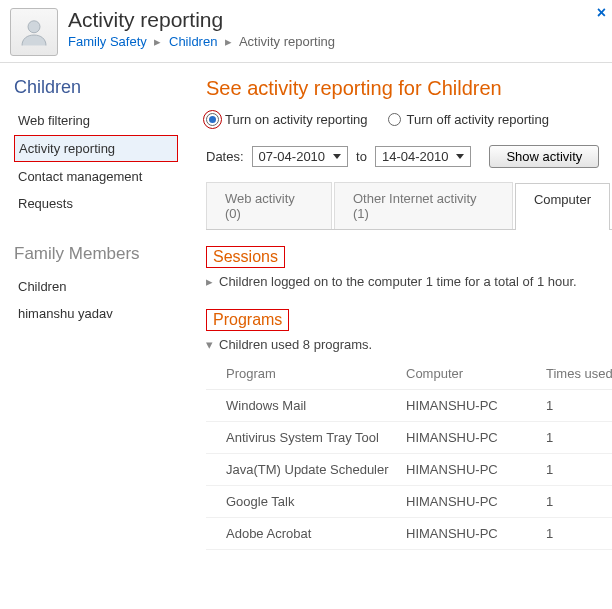 Image resolution: width=612 pixels, height=609 pixels. Describe the element at coordinates (248, 320) in the screenshot. I see `programs-heading: Programs` at that location.